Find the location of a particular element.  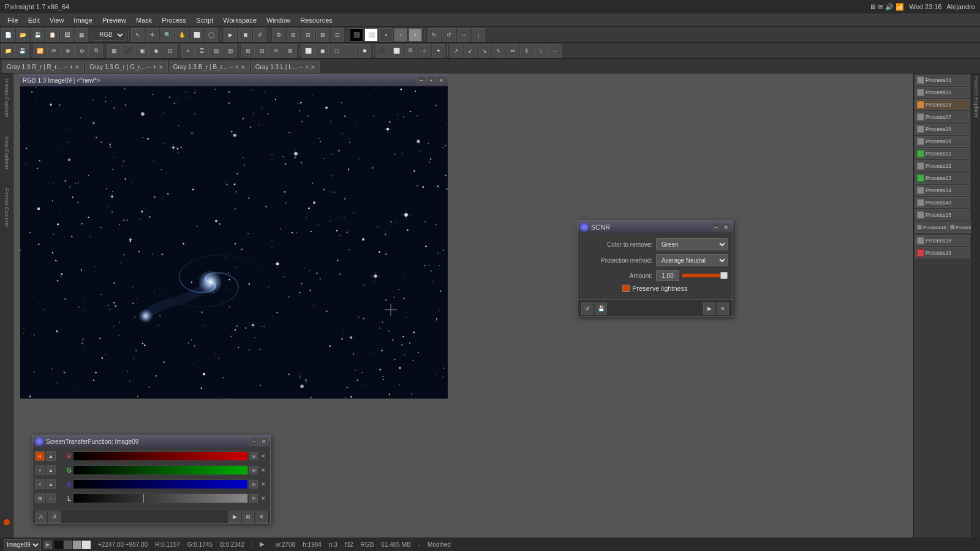

tb2-8: ▦ is located at coordinates (114, 51).